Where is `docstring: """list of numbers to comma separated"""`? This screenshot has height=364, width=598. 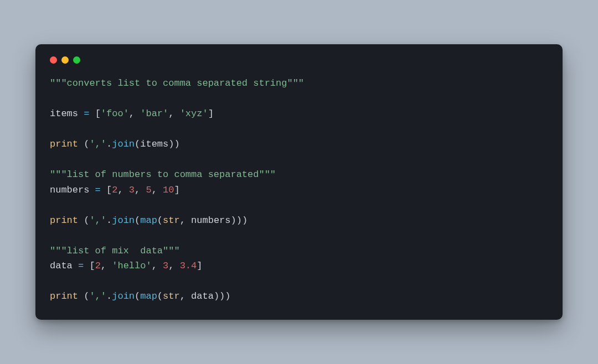 docstring: """list of numbers to comma separated""" is located at coordinates (163, 175).